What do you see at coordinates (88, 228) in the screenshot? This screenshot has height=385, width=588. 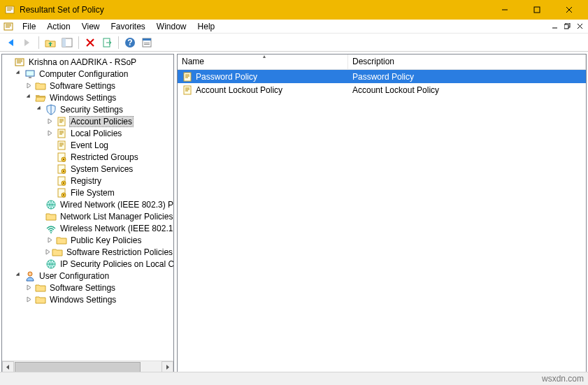 I see `tree-wireless-network: Wireless Network (IEEE 802.11) Policies` at bounding box center [88, 228].